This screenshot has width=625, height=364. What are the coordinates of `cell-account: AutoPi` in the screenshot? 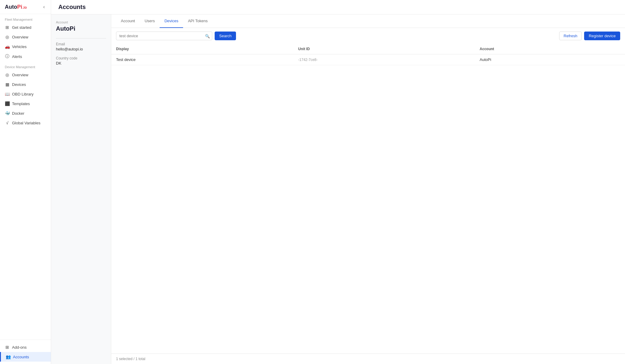 It's located at (550, 60).